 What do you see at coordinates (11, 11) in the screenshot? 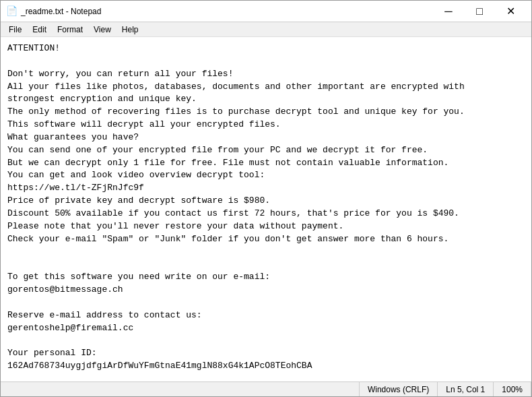
I see `app-icon: 📄` at bounding box center [11, 11].